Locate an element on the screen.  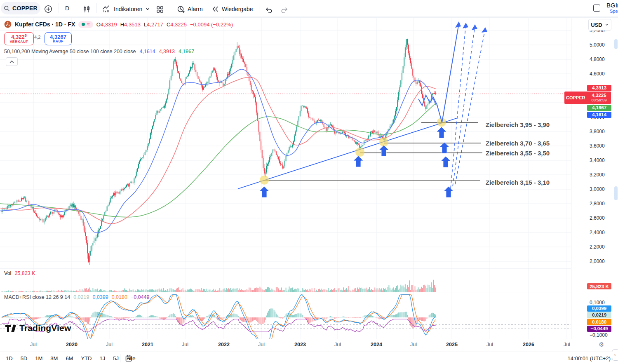
market-status-pill: ≈ is located at coordinates (86, 25).